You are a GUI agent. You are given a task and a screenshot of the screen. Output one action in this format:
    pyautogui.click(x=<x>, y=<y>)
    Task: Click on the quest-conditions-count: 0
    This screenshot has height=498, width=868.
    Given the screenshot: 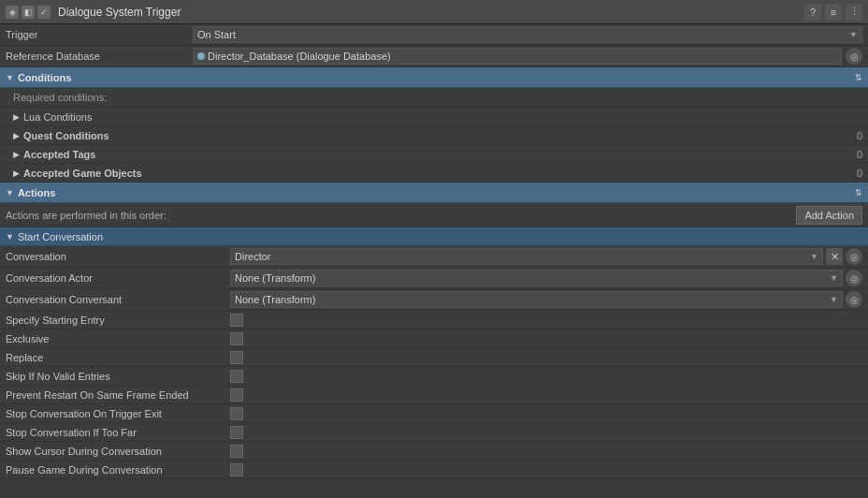 What is the action you would take?
    pyautogui.click(x=860, y=136)
    